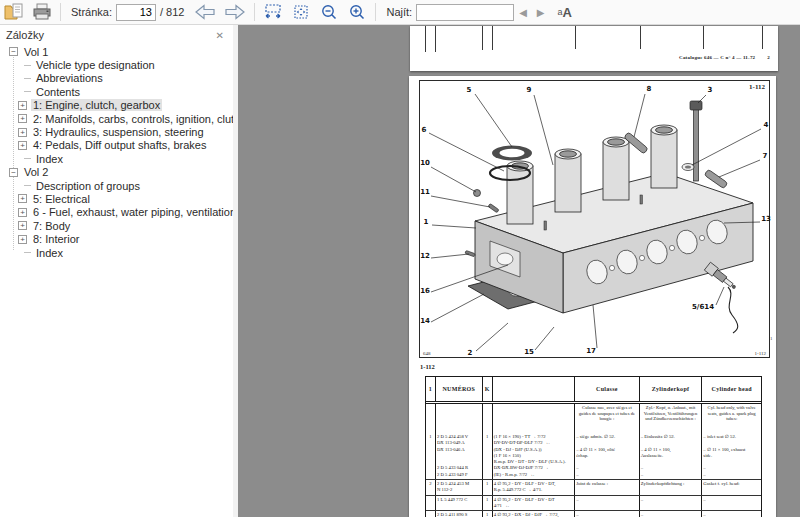 The image size is (800, 517). I want to click on table-cell-k: 11, so click(488, 514).